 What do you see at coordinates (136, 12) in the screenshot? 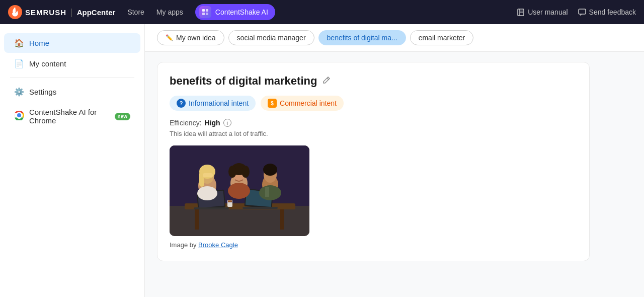
I see `store-nav-link: Store` at bounding box center [136, 12].